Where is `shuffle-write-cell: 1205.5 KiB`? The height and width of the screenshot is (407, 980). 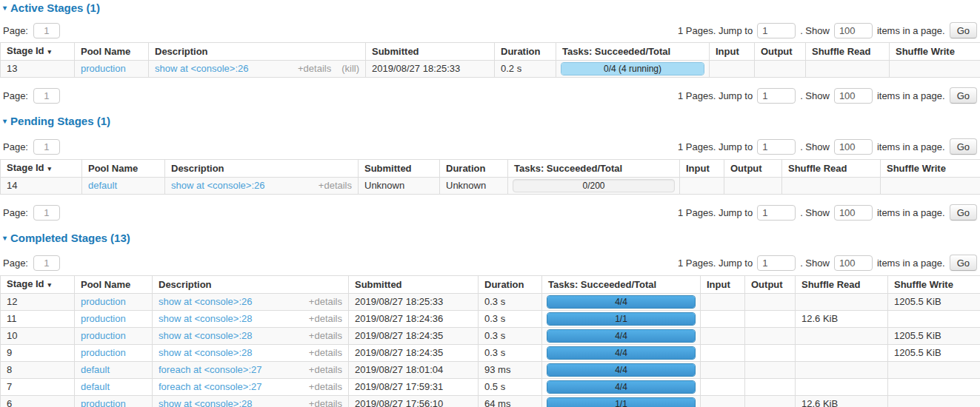 shuffle-write-cell: 1205.5 KiB is located at coordinates (934, 302).